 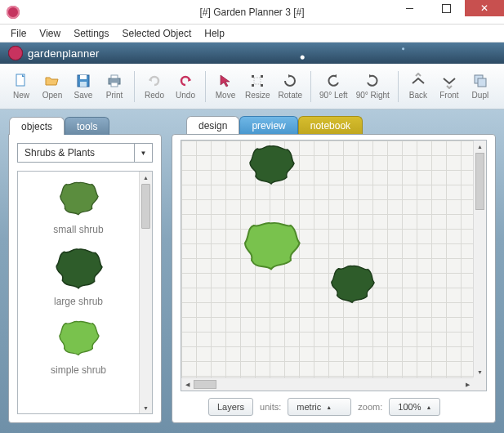 What do you see at coordinates (252, 53) in the screenshot?
I see `brand-banner: gardenplanner` at bounding box center [252, 53].